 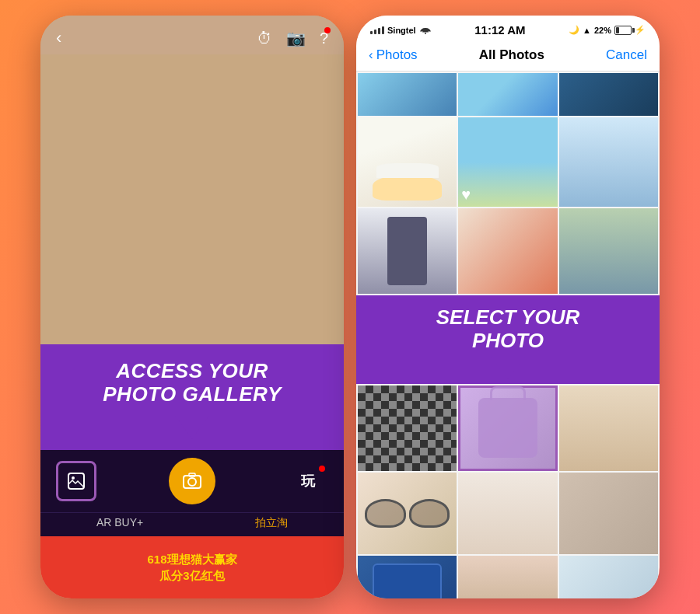 I want to click on camera-icon, so click(x=192, y=481).